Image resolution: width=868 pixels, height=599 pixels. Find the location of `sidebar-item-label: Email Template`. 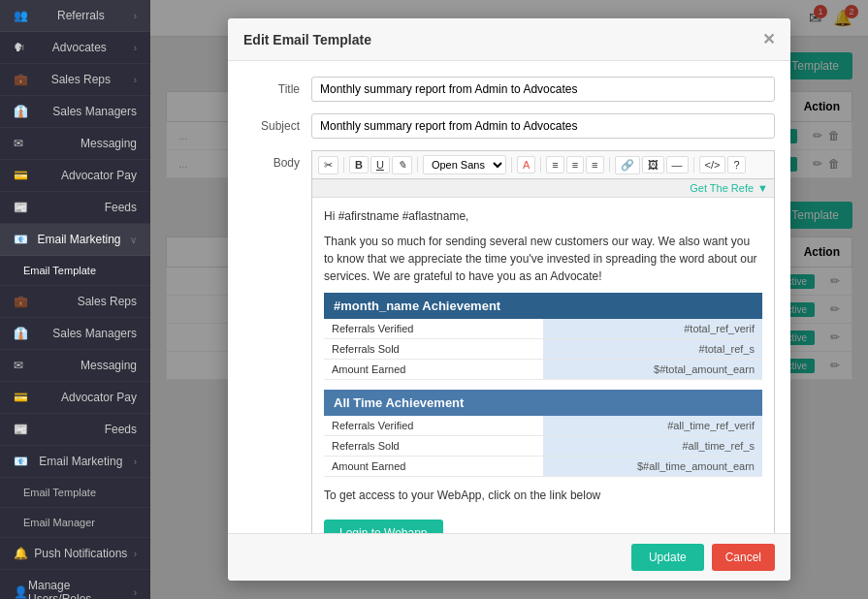

sidebar-item-label: Email Template is located at coordinates (60, 492).